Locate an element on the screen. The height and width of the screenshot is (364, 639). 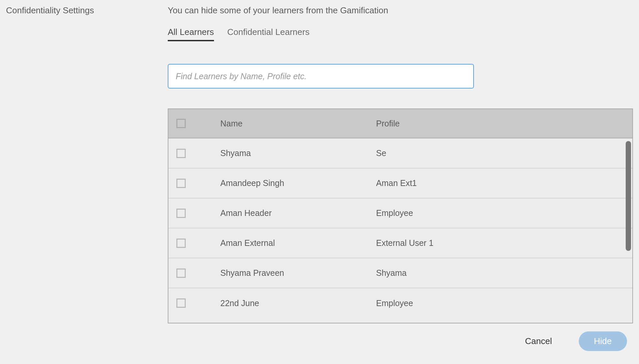
scrollbar-track is located at coordinates (628, 231).